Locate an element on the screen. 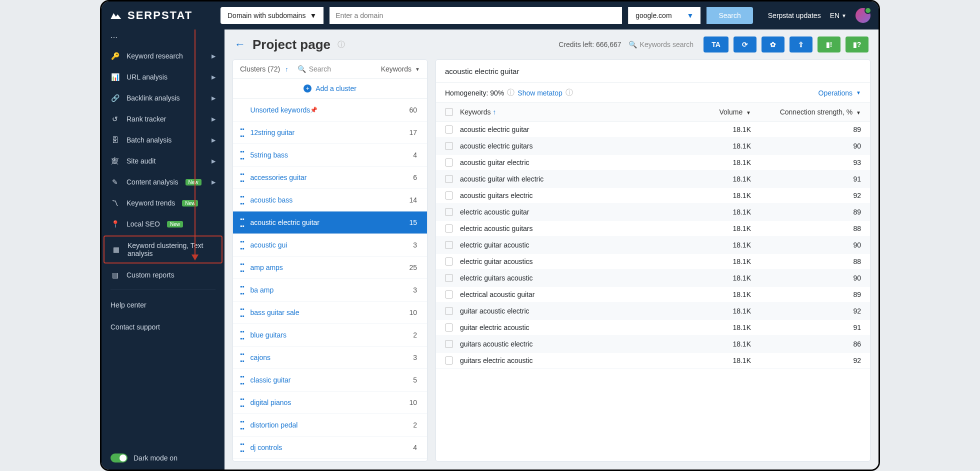  search-button: Search is located at coordinates (730, 16).